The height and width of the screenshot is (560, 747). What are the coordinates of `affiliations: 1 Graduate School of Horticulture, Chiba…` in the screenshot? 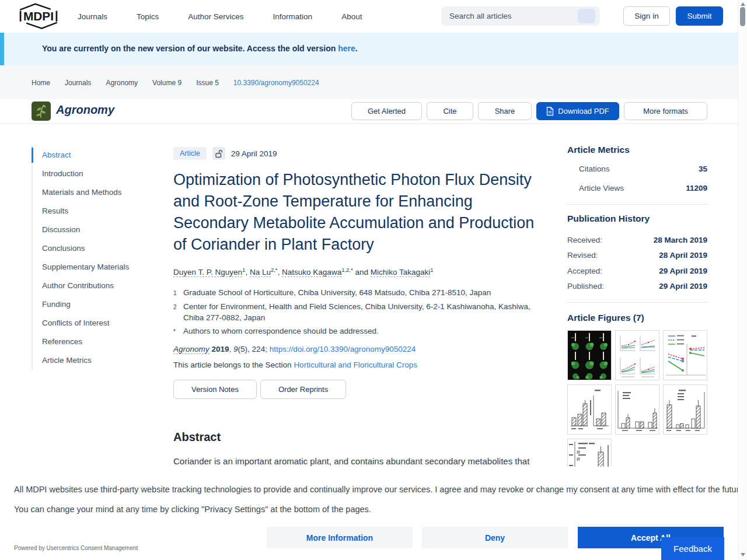 It's located at (363, 313).